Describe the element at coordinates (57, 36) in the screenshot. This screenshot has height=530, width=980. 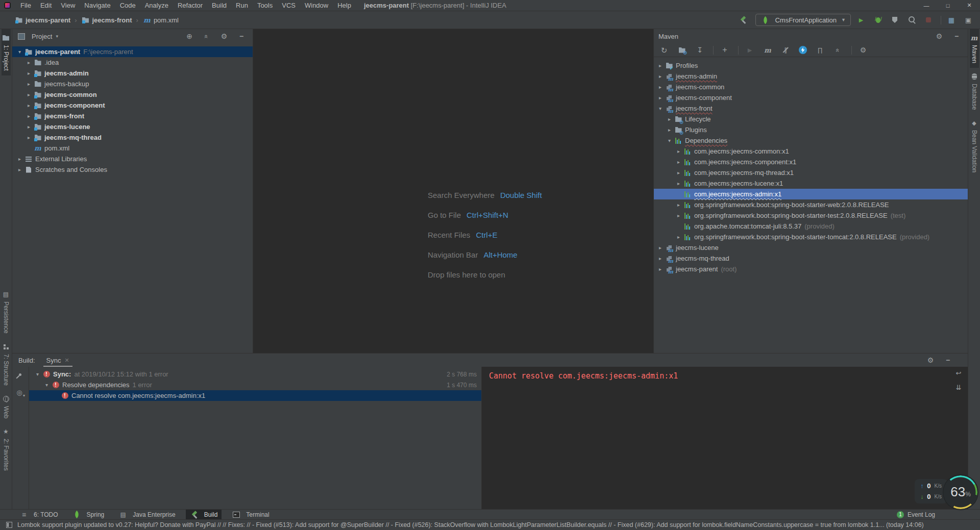
I see `chevron-down-icon: ▾` at that location.